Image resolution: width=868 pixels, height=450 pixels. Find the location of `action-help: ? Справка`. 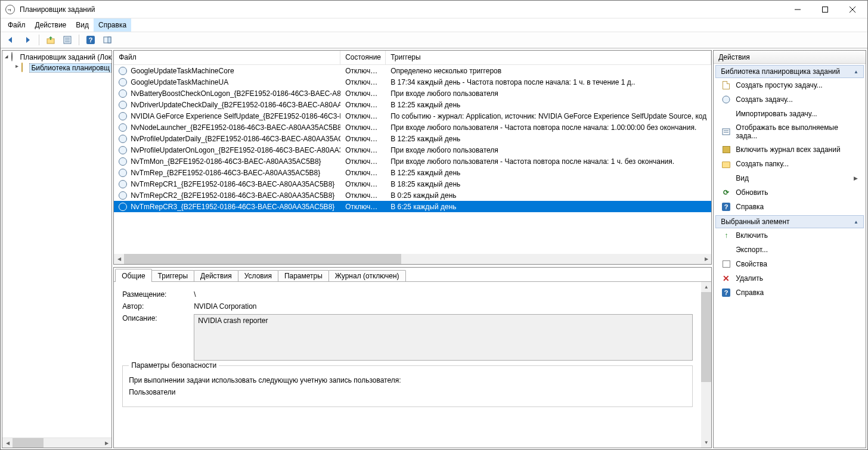

action-help: ? Справка is located at coordinates (789, 207).